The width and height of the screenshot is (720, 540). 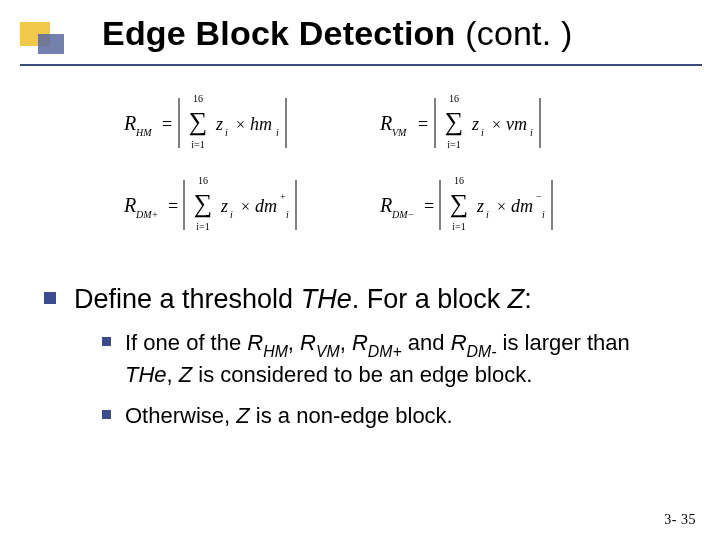 What do you see at coordinates (426, 342) in the screenshot?
I see `text-frag: and` at bounding box center [426, 342].